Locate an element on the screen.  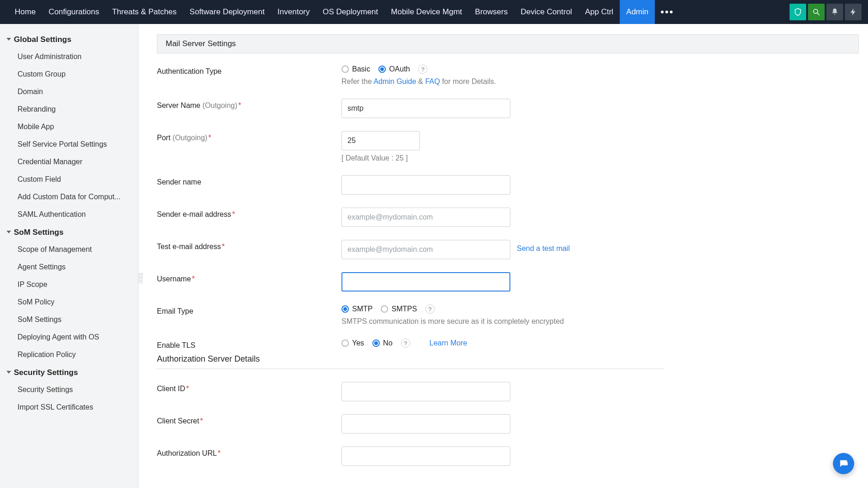
nav-item-device-control: Device Control is located at coordinates (546, 12).